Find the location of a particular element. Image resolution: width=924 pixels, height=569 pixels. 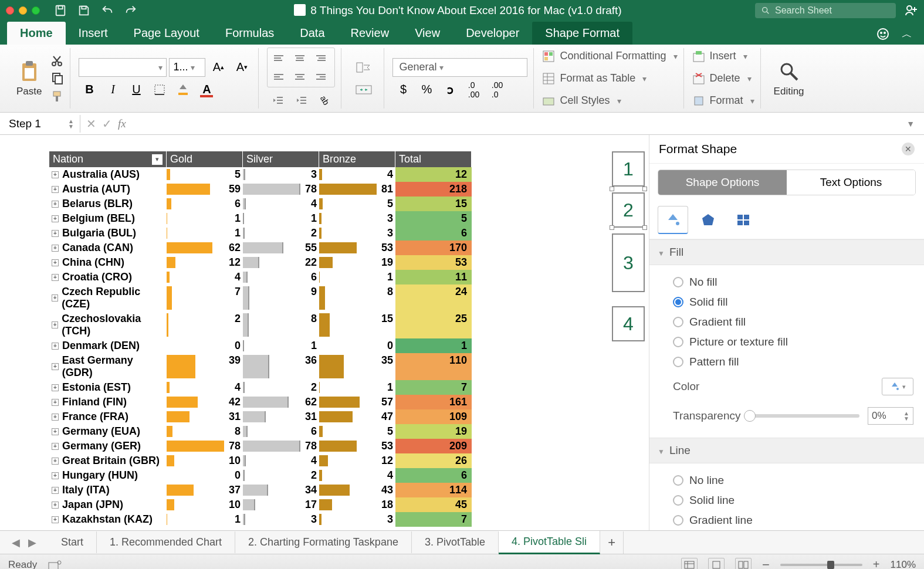

fill-color-picker: ▾ is located at coordinates (898, 387).